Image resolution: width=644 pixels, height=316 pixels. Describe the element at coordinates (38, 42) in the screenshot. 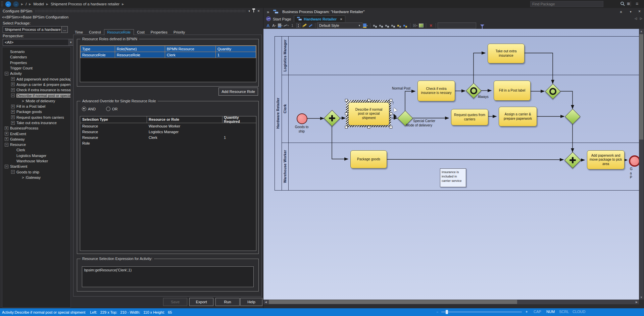

I see `perspective-dropdown: <All> ▾` at that location.